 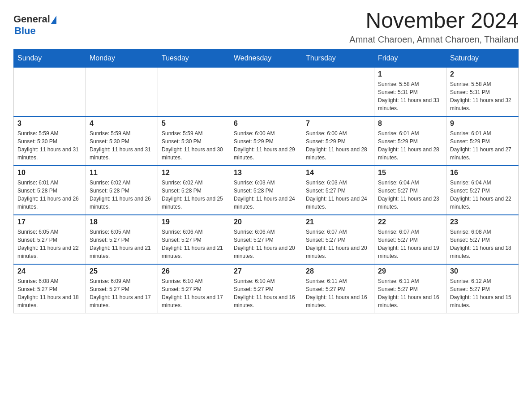 What do you see at coordinates (266, 271) in the screenshot?
I see `day-number: 27` at bounding box center [266, 271].